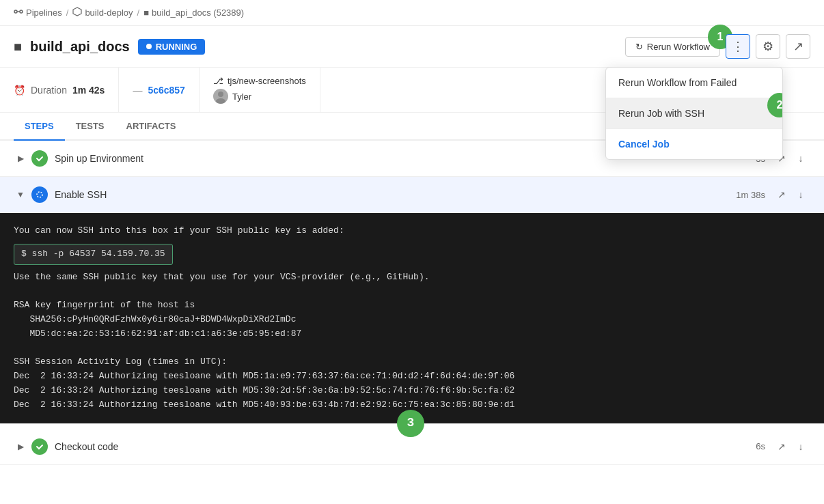 The image size is (824, 504). What do you see at coordinates (66, 90) in the screenshot?
I see `duration-section: ⏰ Duration 1m 42s` at bounding box center [66, 90].